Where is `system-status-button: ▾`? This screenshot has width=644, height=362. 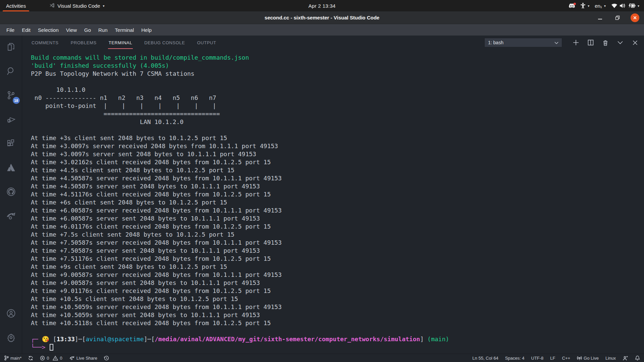
system-status-button: ▾ is located at coordinates (625, 6).